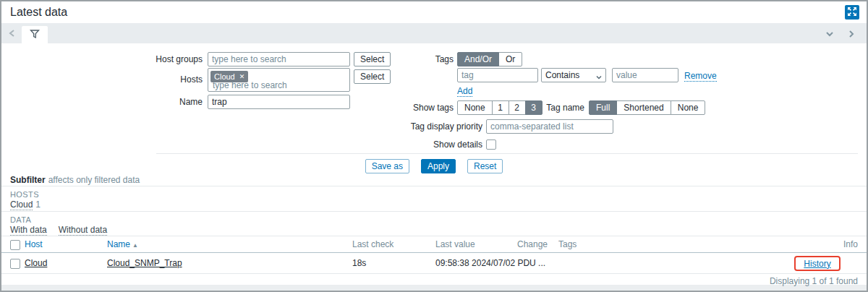  What do you see at coordinates (15, 264) in the screenshot?
I see `row-checkbox` at bounding box center [15, 264].